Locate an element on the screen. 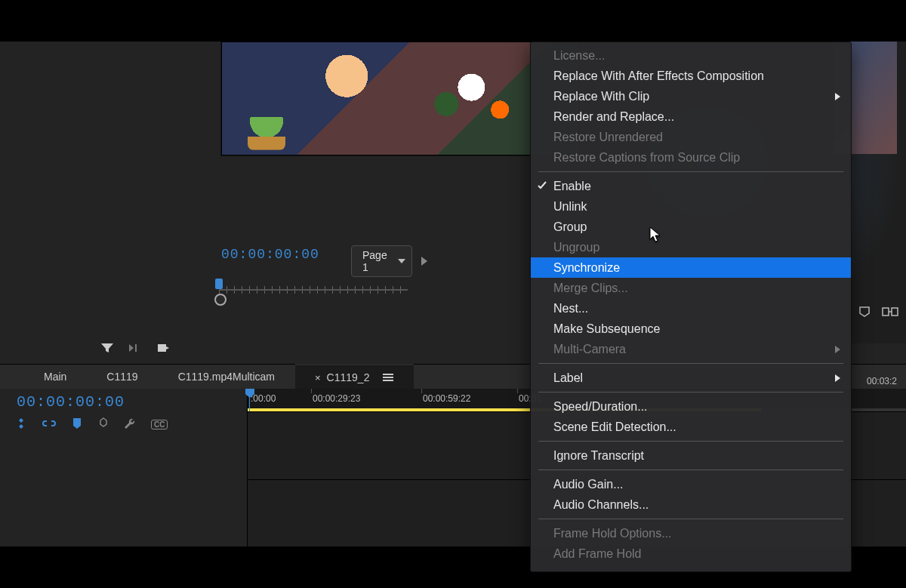  menu-item: Label is located at coordinates (691, 377).